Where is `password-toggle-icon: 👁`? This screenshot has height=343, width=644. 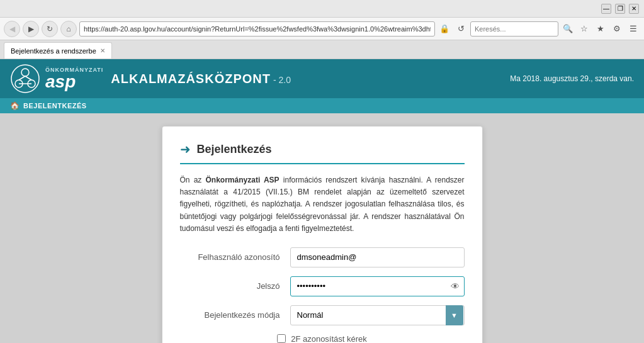
password-toggle-icon: 👁 is located at coordinates (455, 286).